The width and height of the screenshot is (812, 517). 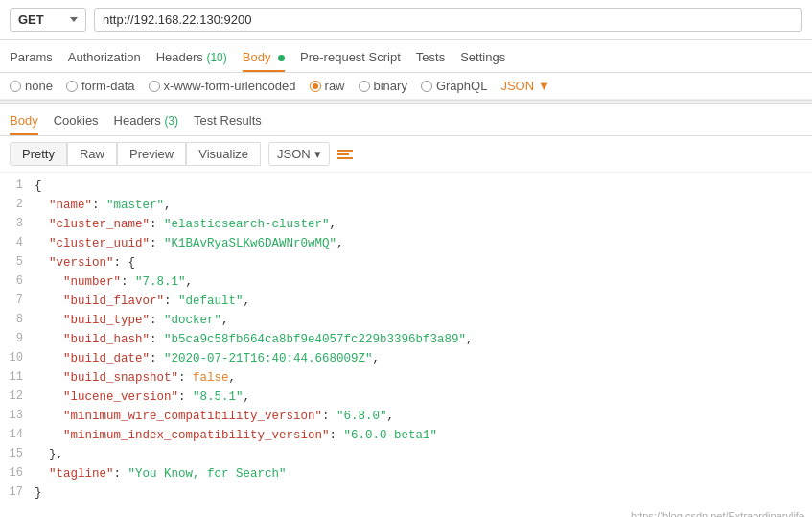 What do you see at coordinates (406, 416) in the screenshot?
I see `json-line-13: 13 "minimum_wire_compatibility_version":…` at bounding box center [406, 416].